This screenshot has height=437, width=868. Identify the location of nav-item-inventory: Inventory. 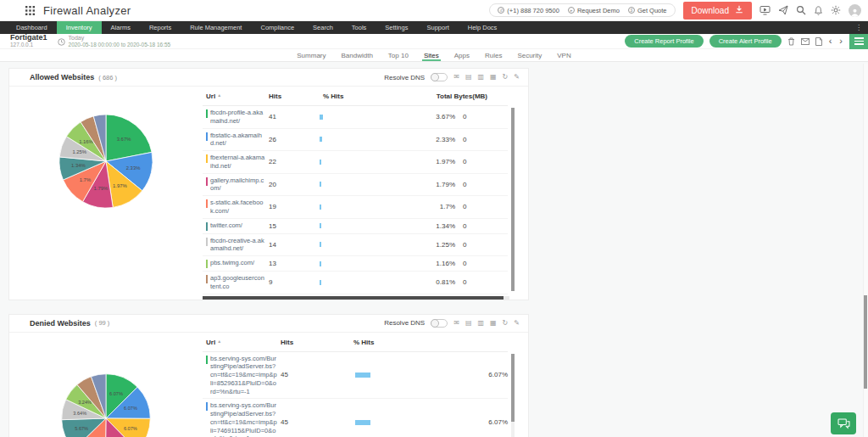
(80, 27).